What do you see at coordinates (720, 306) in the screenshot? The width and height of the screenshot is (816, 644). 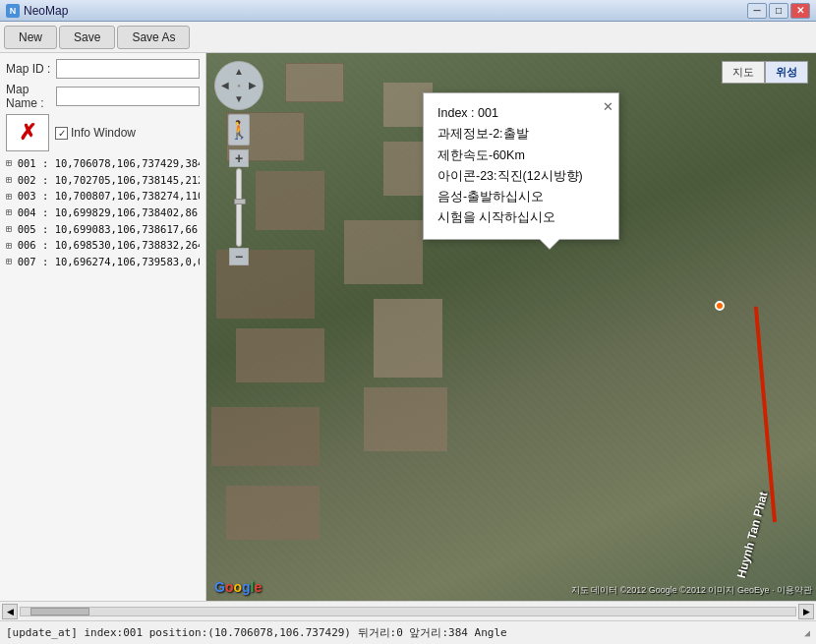 I see `waypoint-marker` at bounding box center [720, 306].